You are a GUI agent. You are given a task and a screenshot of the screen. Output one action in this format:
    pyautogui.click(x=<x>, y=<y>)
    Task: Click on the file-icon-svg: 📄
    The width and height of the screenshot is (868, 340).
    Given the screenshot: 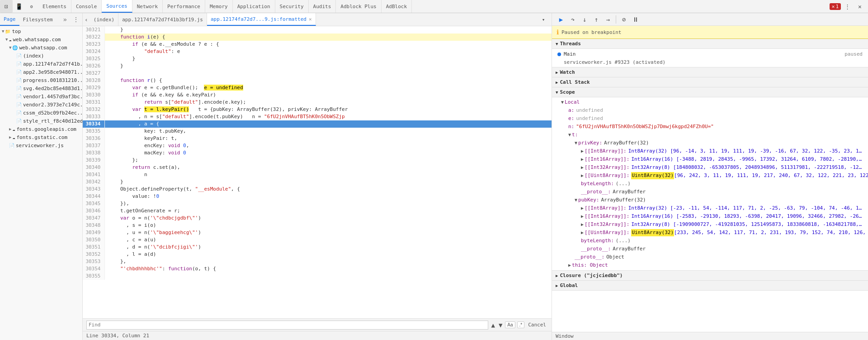 What is the action you would take?
    pyautogui.click(x=19, y=89)
    